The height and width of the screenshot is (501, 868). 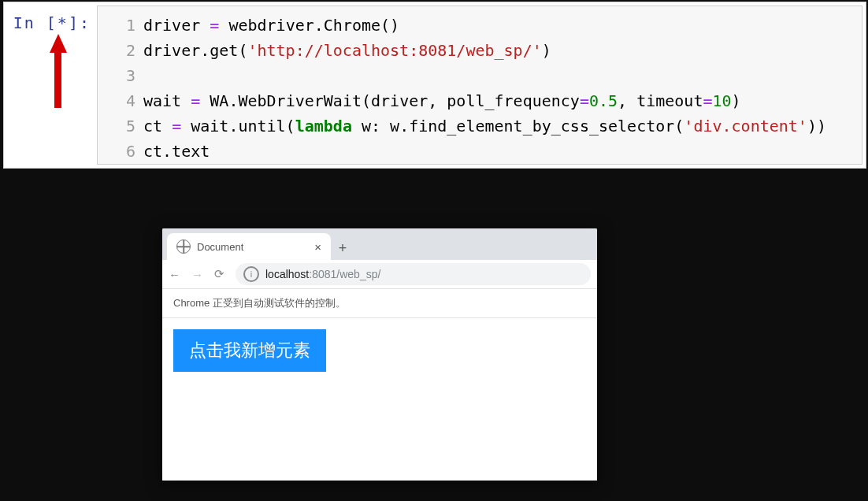 What do you see at coordinates (380, 351) in the screenshot?
I see `page-content: 点击我新增元素` at bounding box center [380, 351].